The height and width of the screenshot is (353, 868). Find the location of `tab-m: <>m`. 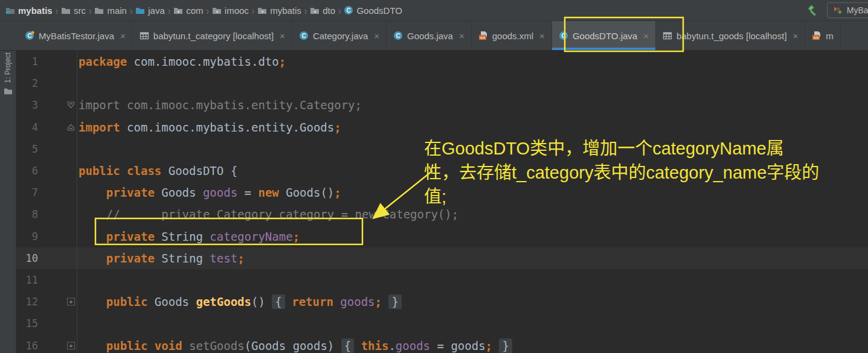

tab-m: <>m is located at coordinates (823, 36).